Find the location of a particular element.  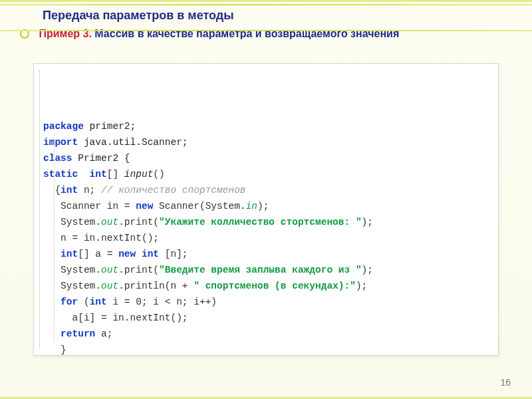

code-kw: class is located at coordinates (58, 158).